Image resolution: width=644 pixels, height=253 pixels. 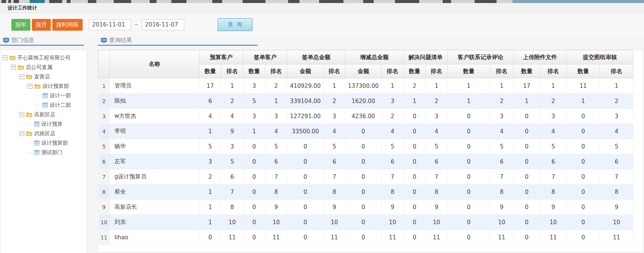 I want to click on by-month-button: 按月, so click(x=41, y=25).